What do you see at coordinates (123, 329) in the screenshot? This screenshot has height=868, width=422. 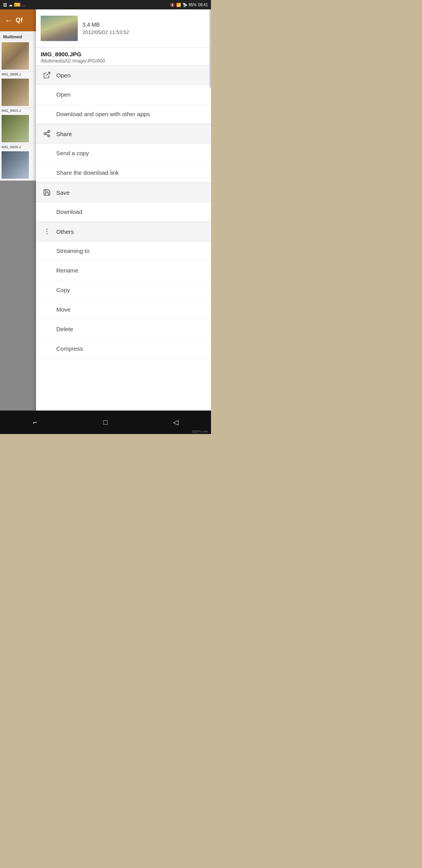 I see `menu-item-delete: Delete` at bounding box center [123, 329].